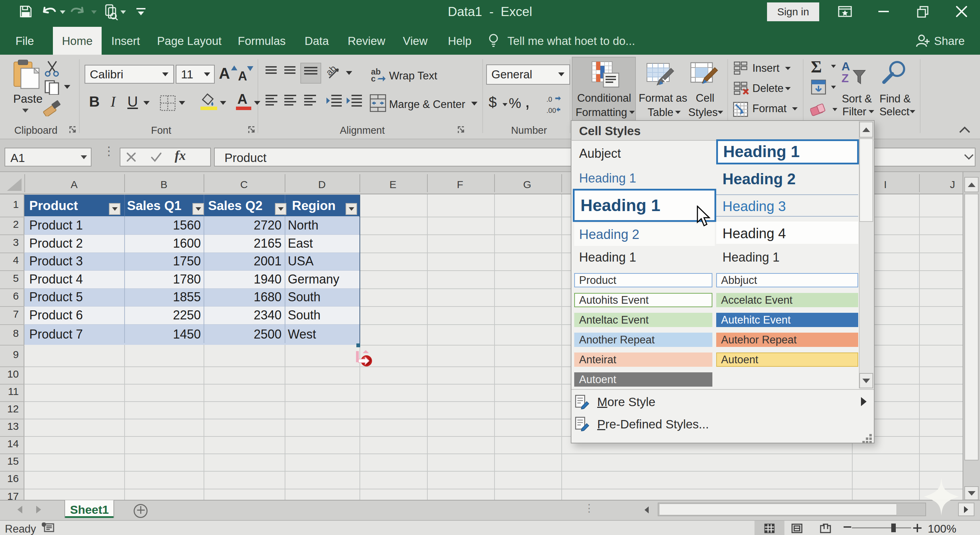 The image size is (980, 535). Describe the element at coordinates (332, 71) in the screenshot. I see `svg-text: ab` at that location.